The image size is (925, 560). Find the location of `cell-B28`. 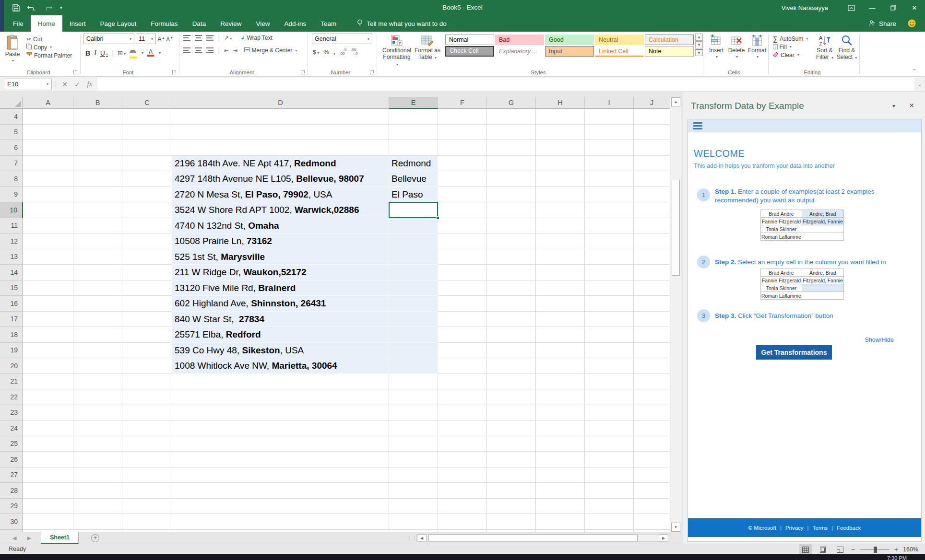

cell-B28 is located at coordinates (98, 491).